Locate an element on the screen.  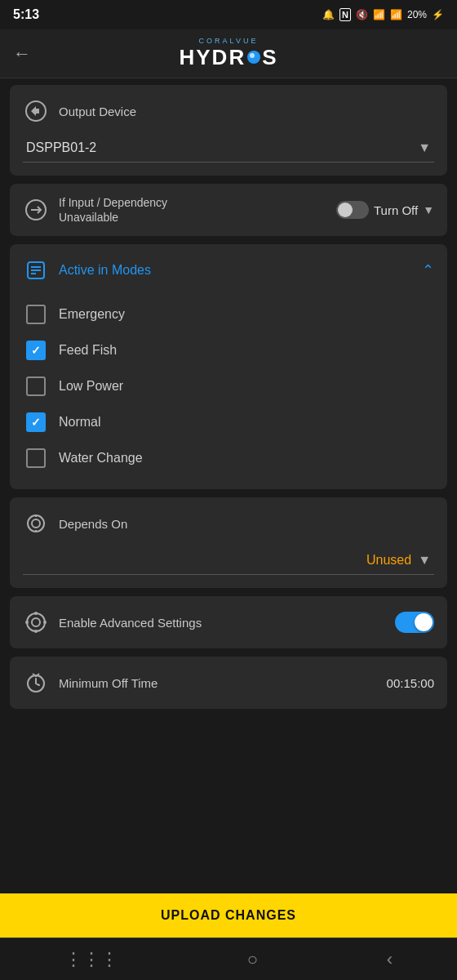
turn-off-chevron-icon: ▼ is located at coordinates (428, 210).